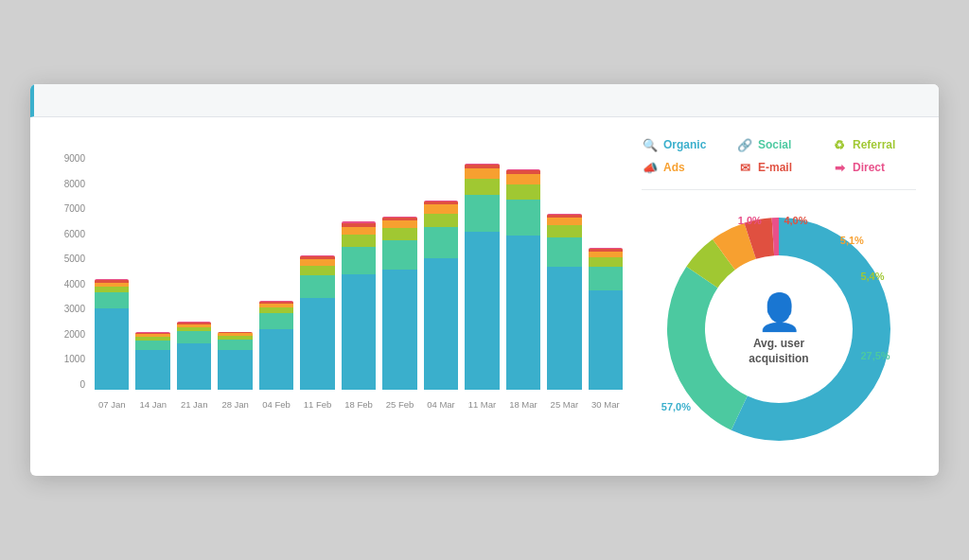 This screenshot has width=969, height=560. Describe the element at coordinates (75, 359) in the screenshot. I see `y-label: 1000` at that location.